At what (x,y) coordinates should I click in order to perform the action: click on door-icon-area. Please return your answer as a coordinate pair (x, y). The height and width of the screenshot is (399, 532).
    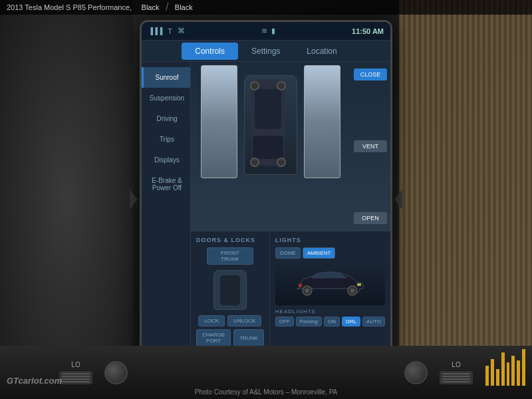
    Looking at the image, I should click on (230, 290).